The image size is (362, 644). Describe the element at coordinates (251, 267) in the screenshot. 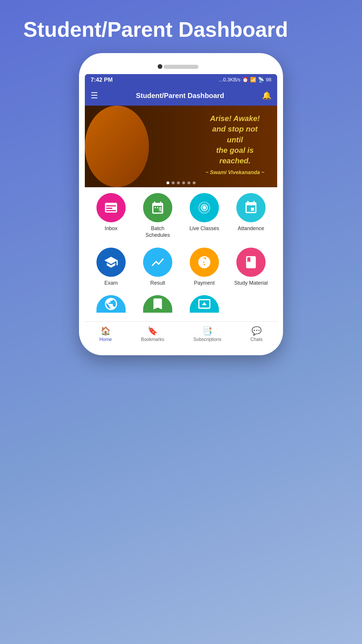

I see `grid-item-study-material: Study Material` at that location.